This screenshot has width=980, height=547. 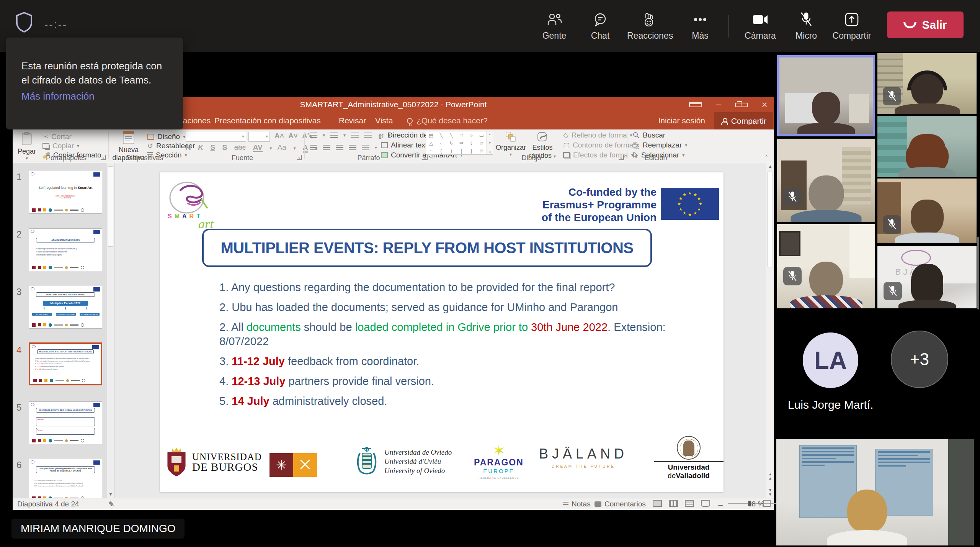 I want to click on view-sorter-button, so click(x=673, y=503).